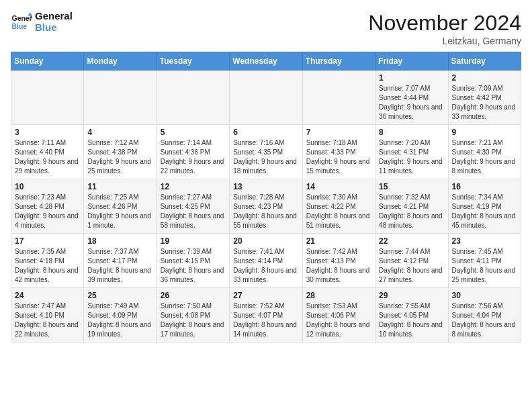 The image size is (532, 411). I want to click on day-number: 6, so click(266, 132).